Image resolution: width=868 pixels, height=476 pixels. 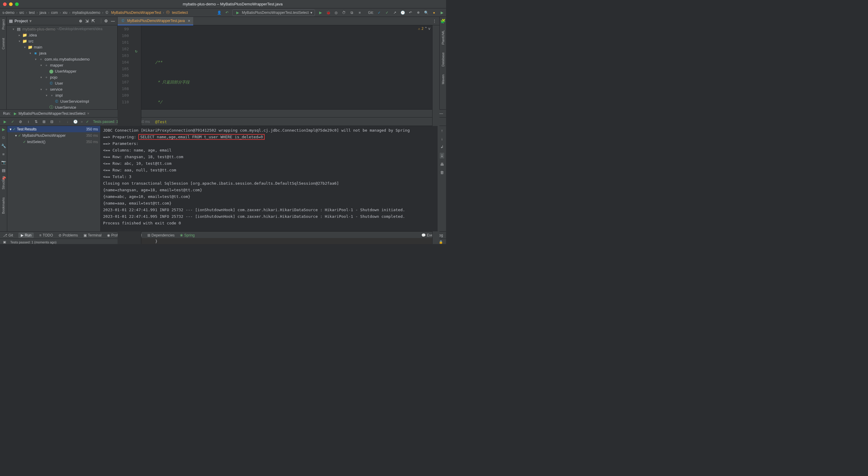 What do you see at coordinates (426, 13) in the screenshot?
I see `search-icon: 🔍` at bounding box center [426, 13].